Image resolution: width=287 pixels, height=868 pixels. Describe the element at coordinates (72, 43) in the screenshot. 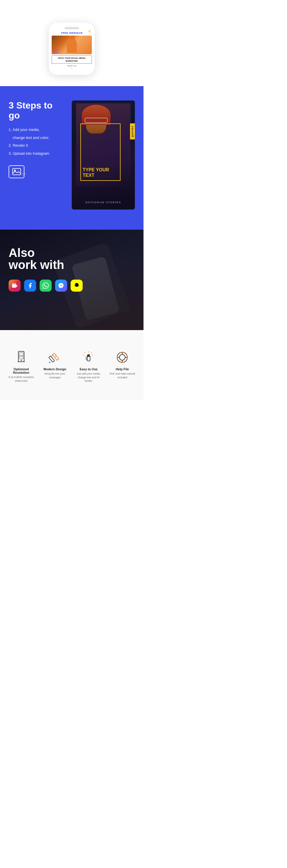

I see `webinar-section: FREE WEBINAR ✕ ROCK YOUR SOCIAL MEDIA MA…` at that location.